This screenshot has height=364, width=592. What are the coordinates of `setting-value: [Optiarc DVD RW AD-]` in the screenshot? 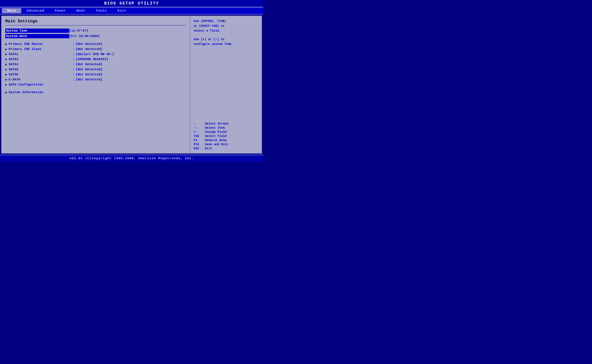 It's located at (95, 54).